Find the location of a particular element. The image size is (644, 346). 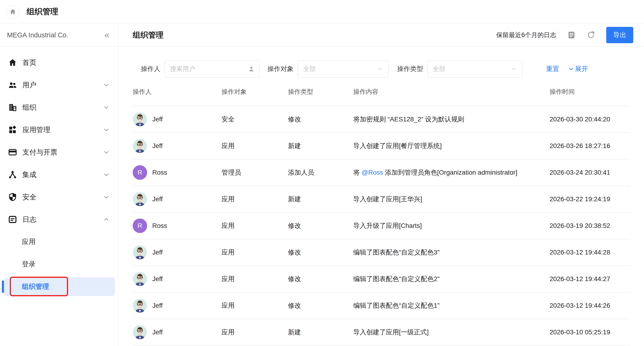

time-cell: 2026-03-12 19:44:26 is located at coordinates (590, 306).